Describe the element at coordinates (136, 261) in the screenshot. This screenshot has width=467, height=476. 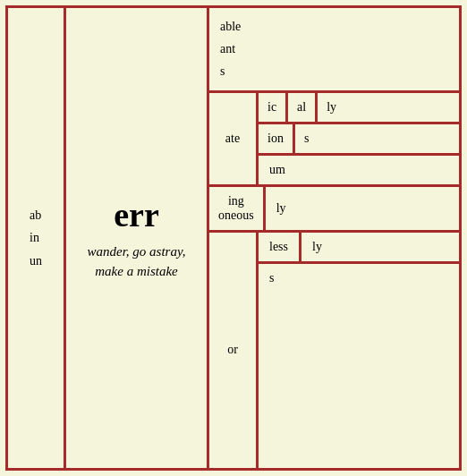
I see `word-definition: wander, go astray, make a mistake` at that location.